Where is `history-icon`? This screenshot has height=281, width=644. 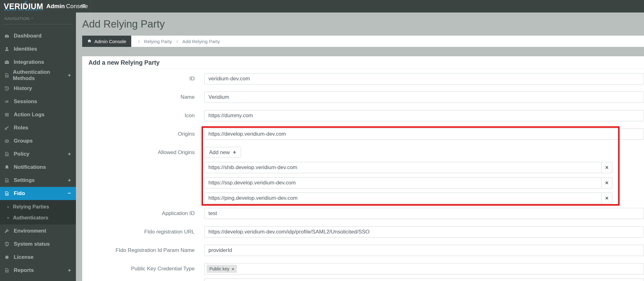 history-icon is located at coordinates (9, 88).